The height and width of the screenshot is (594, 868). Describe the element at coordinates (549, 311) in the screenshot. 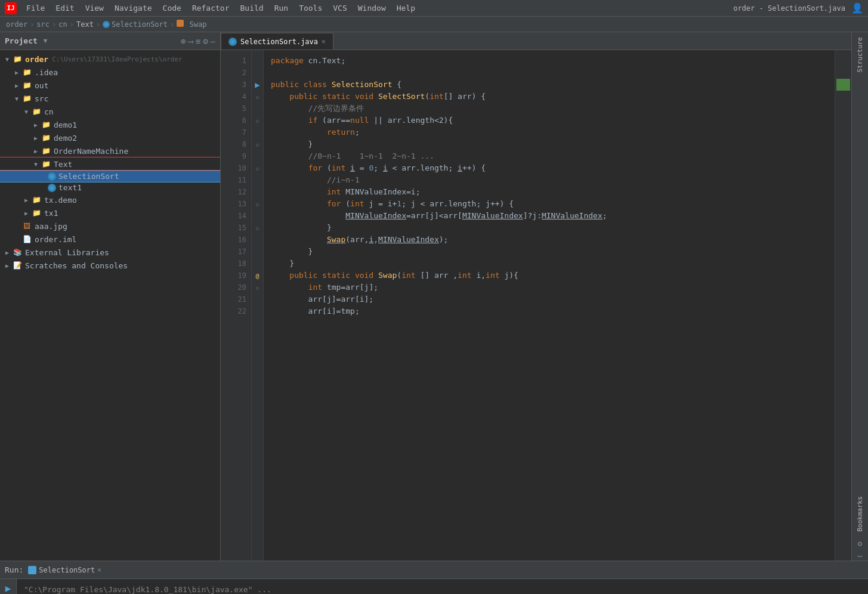

I see `code-line-22: arr[i]=tmp;` at that location.